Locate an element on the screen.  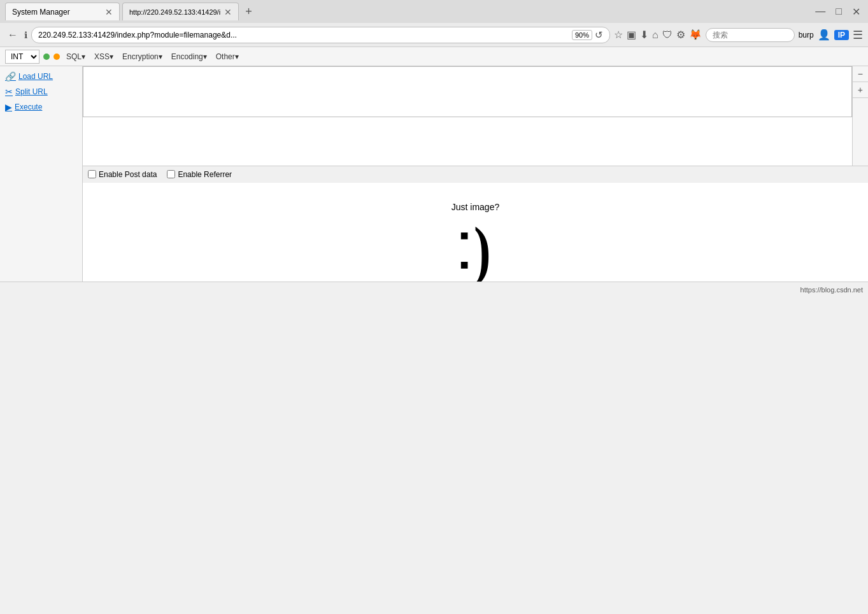
dot-green is located at coordinates (46, 57).